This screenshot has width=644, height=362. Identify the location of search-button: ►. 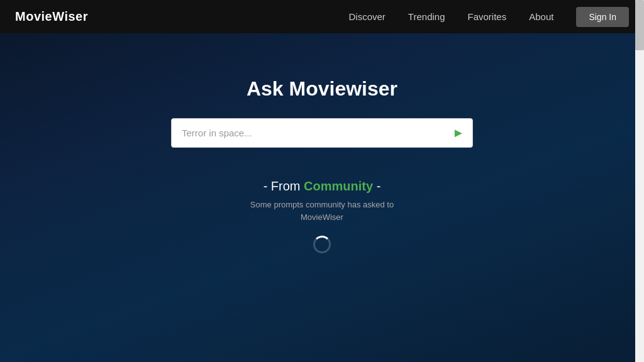
(458, 133).